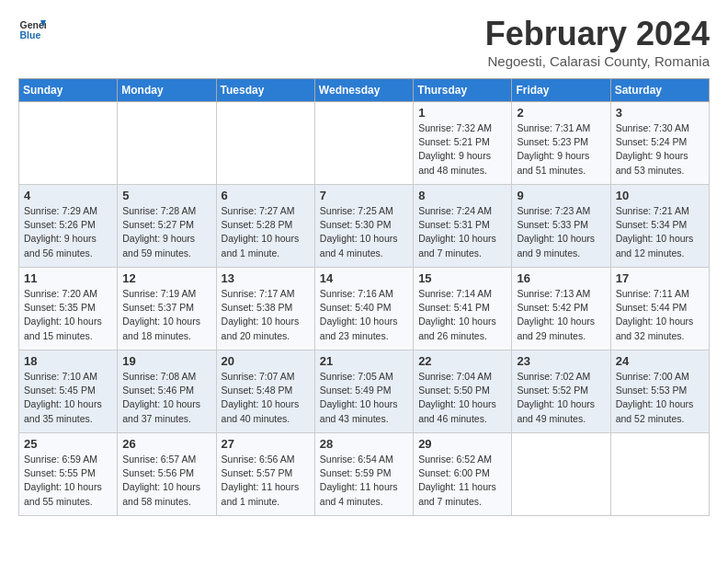  Describe the element at coordinates (166, 195) in the screenshot. I see `day-number: 5` at that location.